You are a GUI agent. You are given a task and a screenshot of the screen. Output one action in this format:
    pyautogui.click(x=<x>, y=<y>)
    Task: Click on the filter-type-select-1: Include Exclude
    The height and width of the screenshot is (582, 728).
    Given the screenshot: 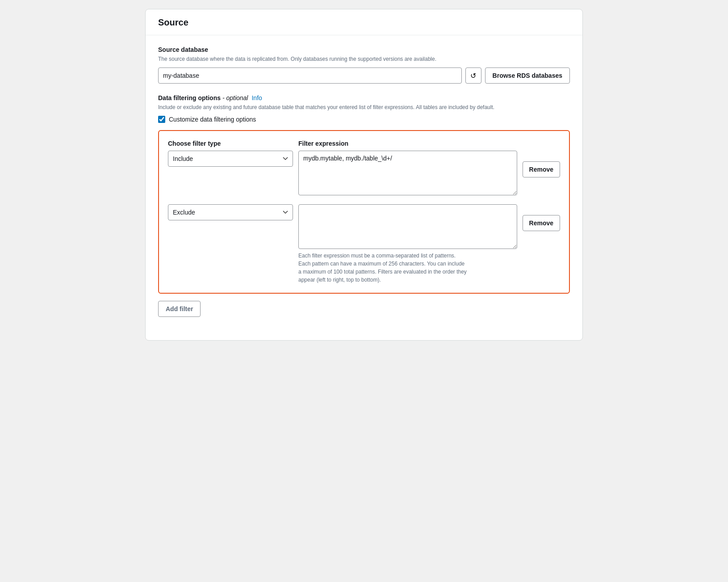 What is the action you would take?
    pyautogui.click(x=230, y=159)
    